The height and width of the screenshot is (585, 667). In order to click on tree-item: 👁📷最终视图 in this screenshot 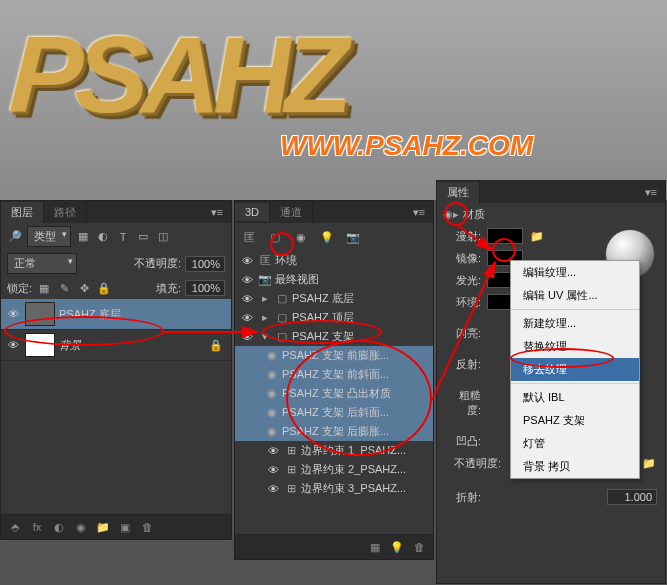, I will do `click(334, 280)`.